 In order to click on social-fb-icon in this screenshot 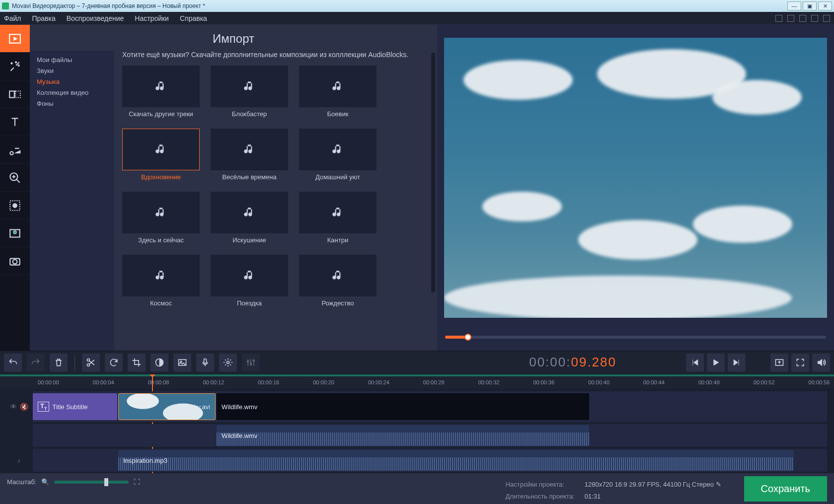, I will do `click(803, 18)`.